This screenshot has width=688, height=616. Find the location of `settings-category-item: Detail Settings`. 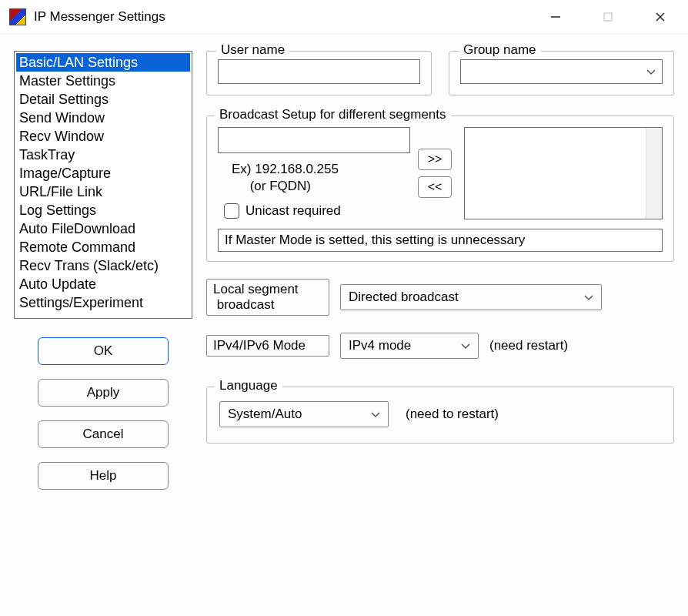

settings-category-item: Detail Settings is located at coordinates (103, 99).